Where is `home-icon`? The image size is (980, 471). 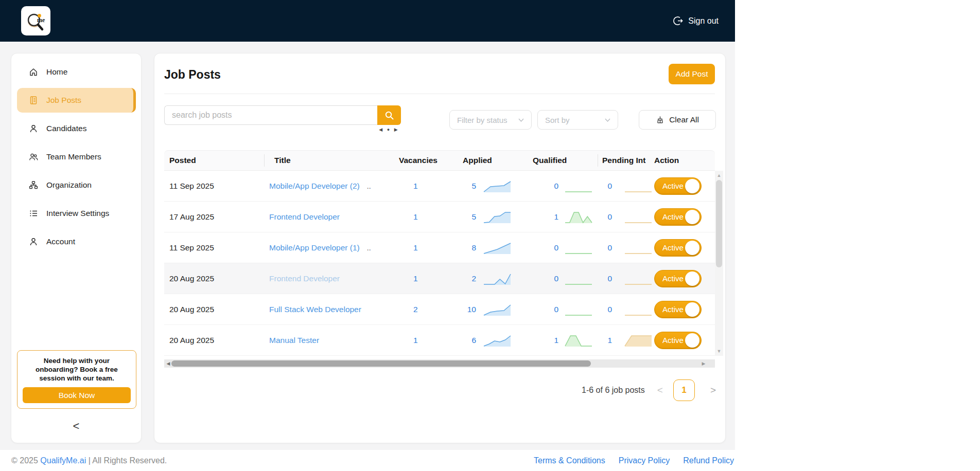
home-icon is located at coordinates (33, 72).